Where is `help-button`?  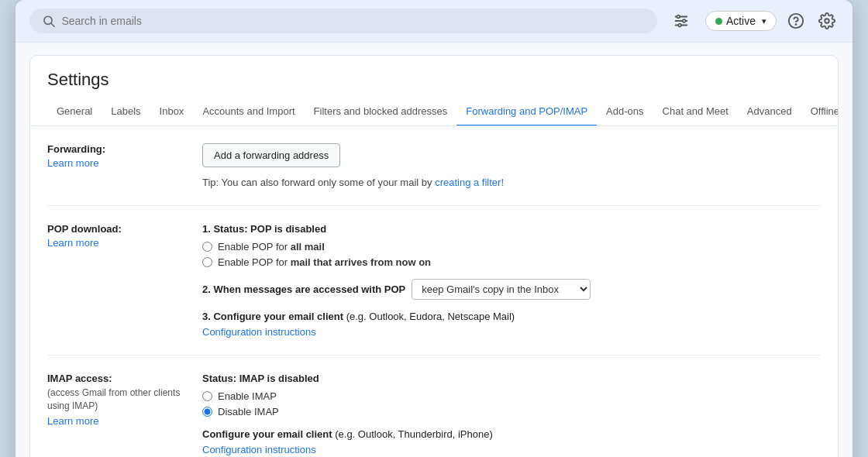
help-button is located at coordinates (796, 21).